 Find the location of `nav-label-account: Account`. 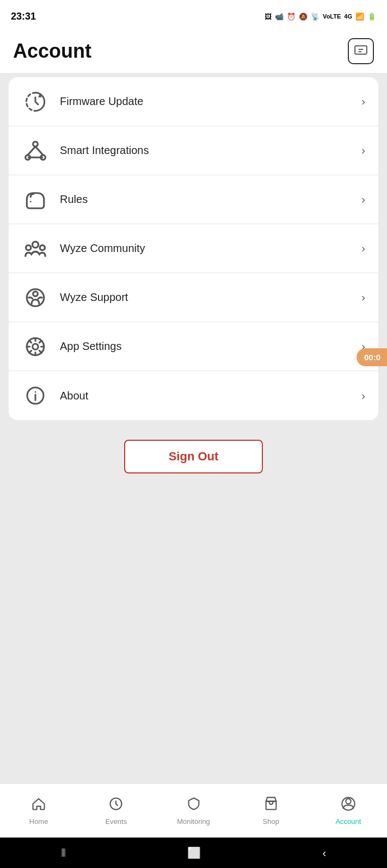

nav-label-account: Account is located at coordinates (348, 822).